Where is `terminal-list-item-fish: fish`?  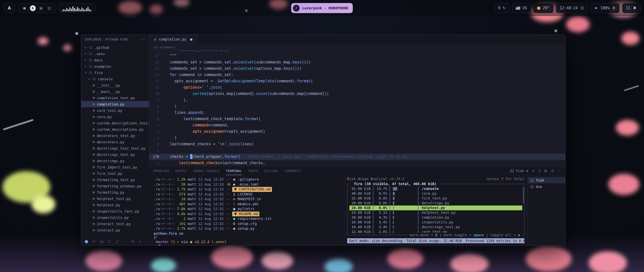 terminal-list-item-fish: fish is located at coordinates (546, 180).